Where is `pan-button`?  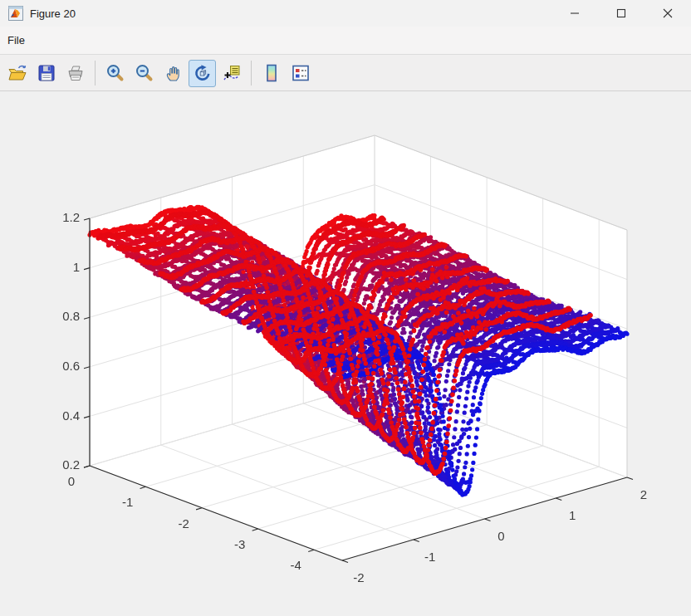
pan-button is located at coordinates (173, 73).